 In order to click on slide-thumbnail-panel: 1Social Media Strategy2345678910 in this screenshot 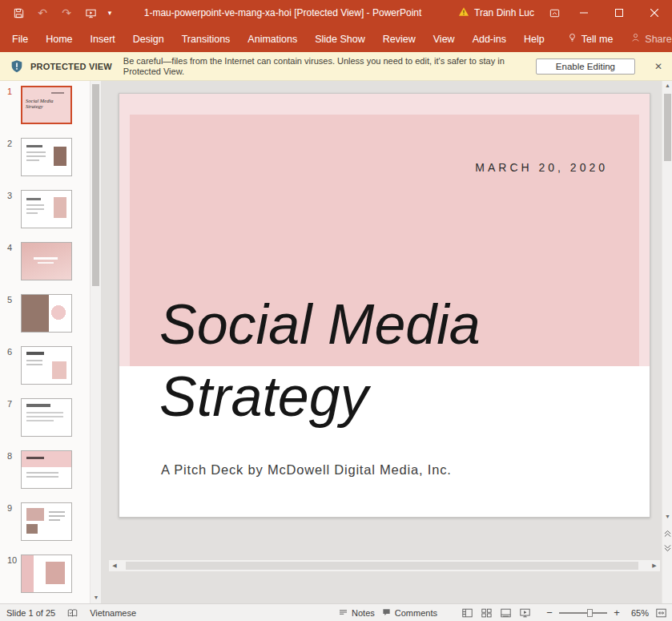, I will do `click(45, 342)`.